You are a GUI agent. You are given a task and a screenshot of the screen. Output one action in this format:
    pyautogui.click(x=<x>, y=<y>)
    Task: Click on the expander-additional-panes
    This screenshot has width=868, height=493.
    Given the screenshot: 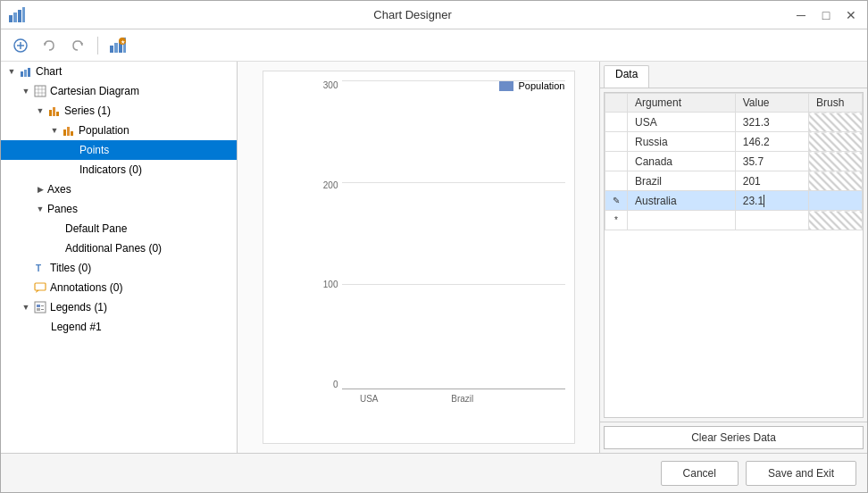 What is the action you would take?
    pyautogui.click(x=58, y=248)
    